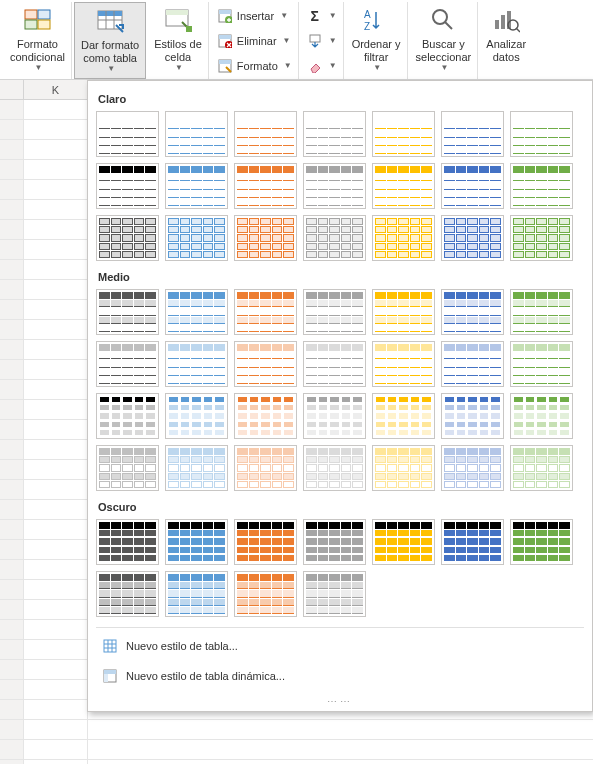 The image size is (593, 764). Describe the element at coordinates (110, 676) in the screenshot. I see `new-pivot-style-icon` at that location.